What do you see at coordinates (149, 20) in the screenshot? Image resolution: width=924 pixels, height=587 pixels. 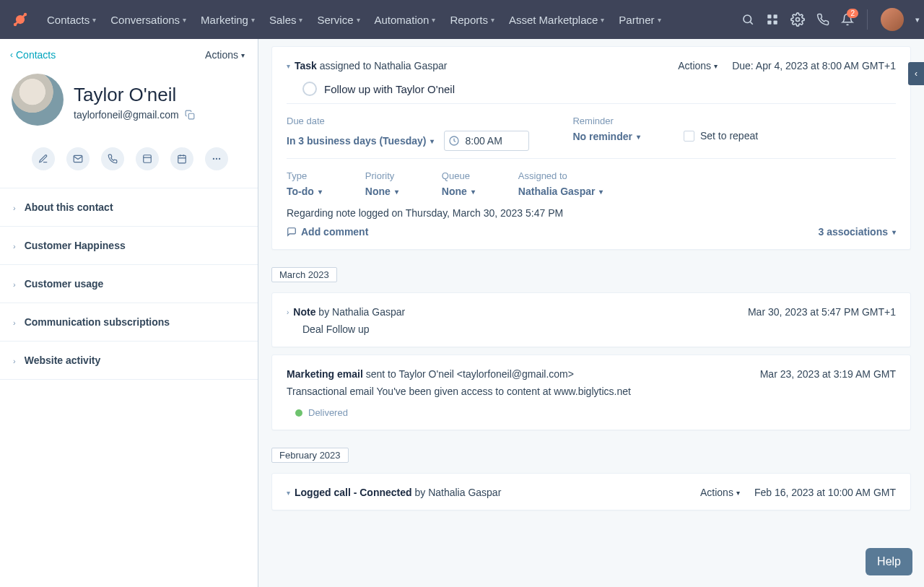 I see `nav-conversations: Conversations▾` at bounding box center [149, 20].